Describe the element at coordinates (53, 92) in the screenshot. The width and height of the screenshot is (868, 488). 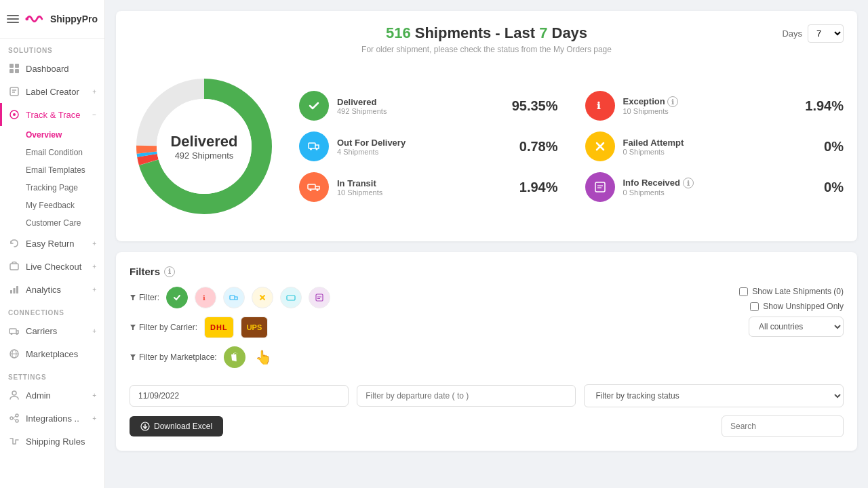
I see `label-creator-label: Label Creator` at that location.